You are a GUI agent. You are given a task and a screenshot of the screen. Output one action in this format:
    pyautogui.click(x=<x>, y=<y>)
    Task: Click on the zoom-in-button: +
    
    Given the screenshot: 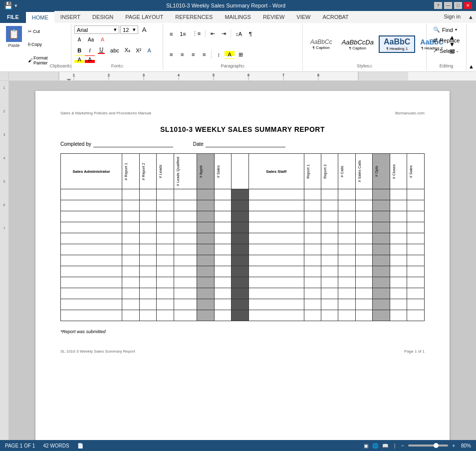 What is the action you would take?
    pyautogui.click(x=454, y=446)
    